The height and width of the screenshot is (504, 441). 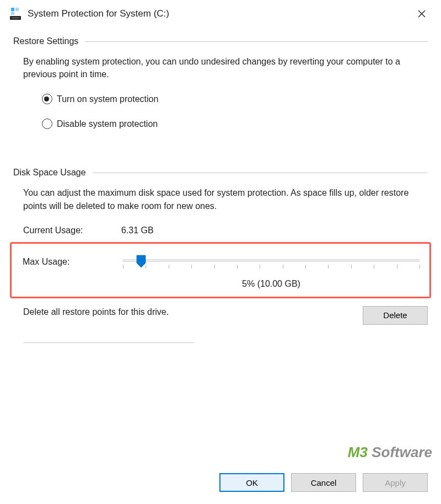 What do you see at coordinates (50, 173) in the screenshot?
I see `disk-section-label: Disk Space Usage` at bounding box center [50, 173].